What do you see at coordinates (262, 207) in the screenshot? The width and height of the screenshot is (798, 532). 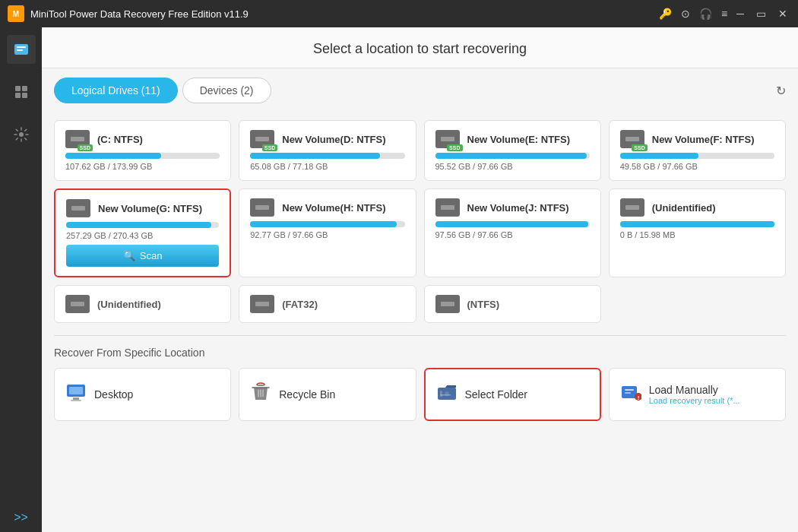 I see `drive-icon-h` at bounding box center [262, 207].